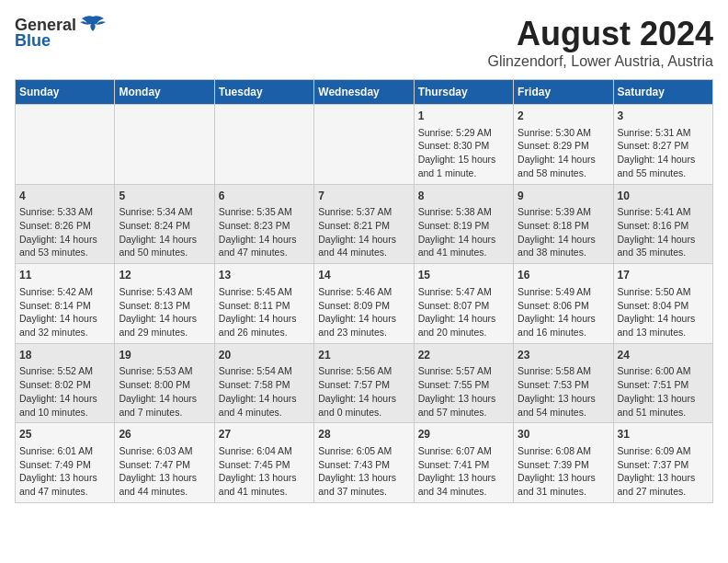  I want to click on table-row: 30Sunrise: 6:08 AMSunset: 7:39 PMDayligh…, so click(563, 464).